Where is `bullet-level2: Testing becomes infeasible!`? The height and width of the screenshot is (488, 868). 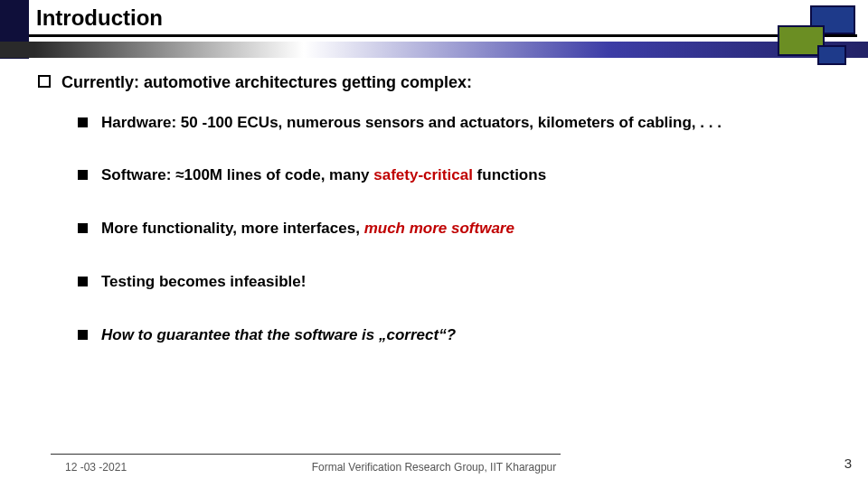 bullet-level2: Testing becomes infeasible! is located at coordinates (458, 282).